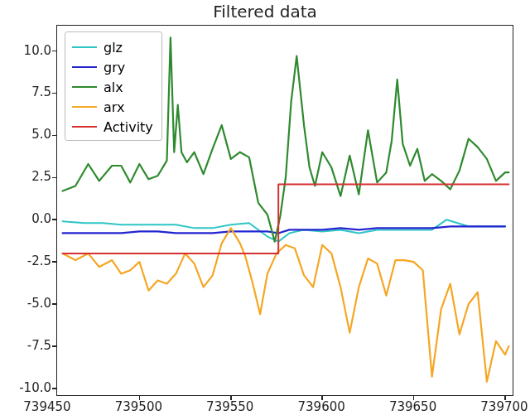 This screenshot has width=530, height=420. What do you see at coordinates (26, 92) in the screenshot?
I see `y-tick-label: 7.5` at bounding box center [26, 92].